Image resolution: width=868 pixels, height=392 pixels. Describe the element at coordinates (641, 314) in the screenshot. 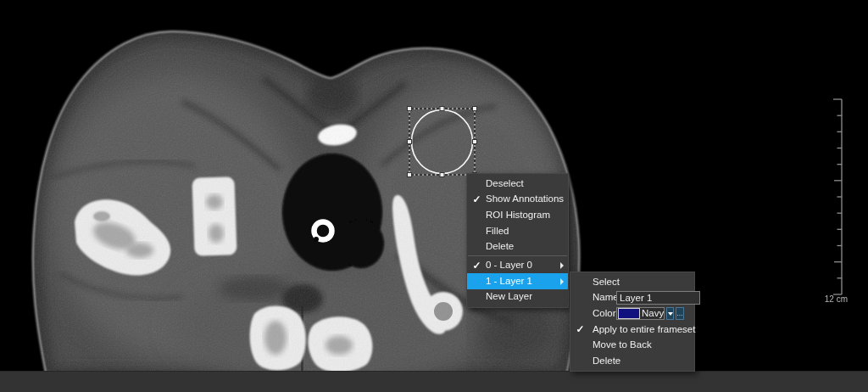

I see `color-combobox: Navy` at that location.